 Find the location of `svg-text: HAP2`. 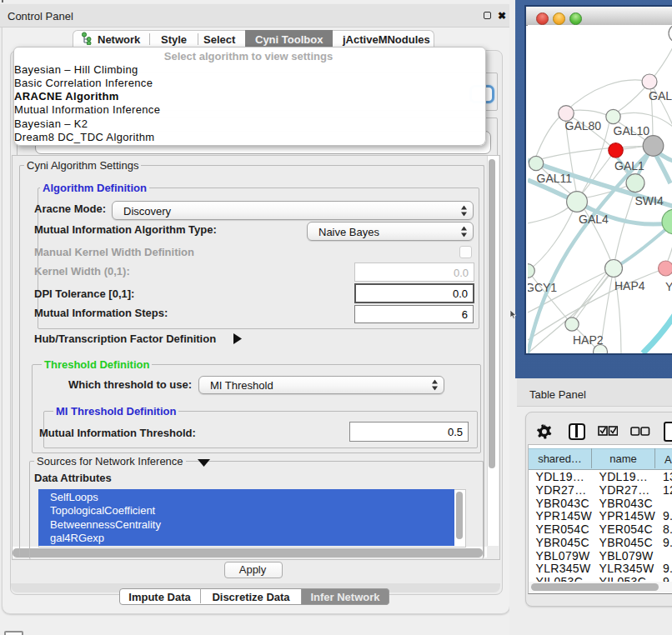

svg-text: HAP2 is located at coordinates (589, 340).